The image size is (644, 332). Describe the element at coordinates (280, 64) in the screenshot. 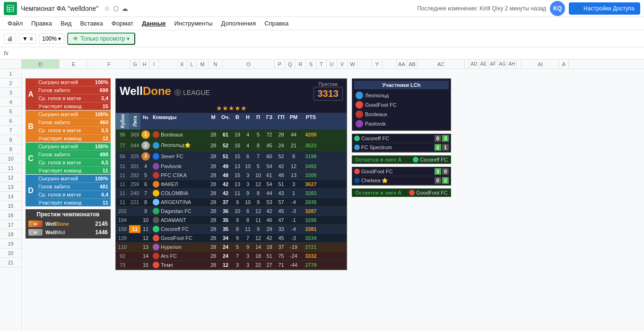

I see `col-header-p: P` at that location.